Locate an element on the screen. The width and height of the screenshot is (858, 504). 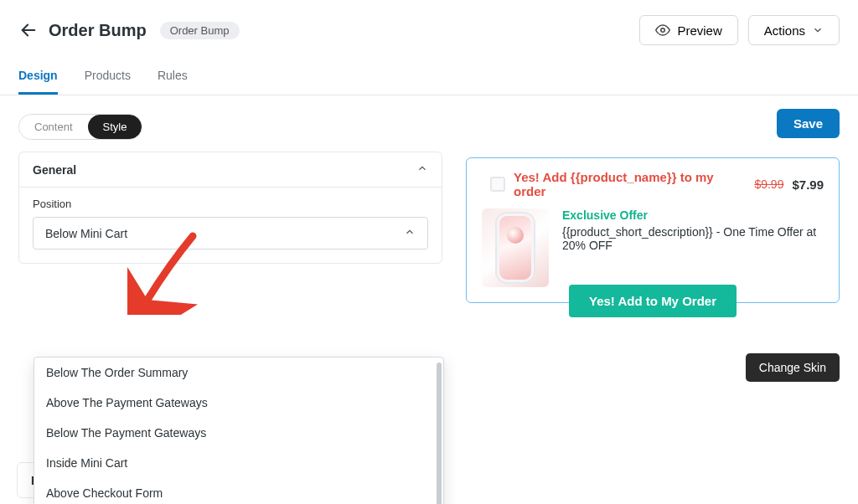
tab-rules: Rules is located at coordinates (173, 77).